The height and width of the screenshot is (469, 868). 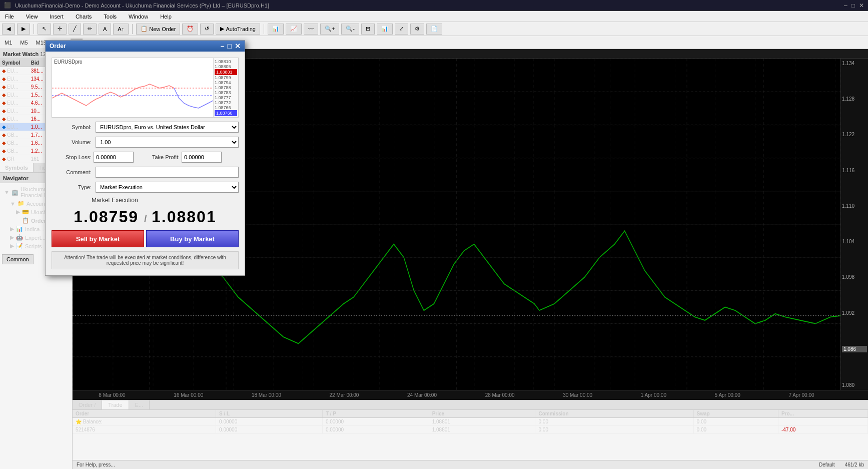 I want to click on takeprofit-input, so click(x=202, y=157).